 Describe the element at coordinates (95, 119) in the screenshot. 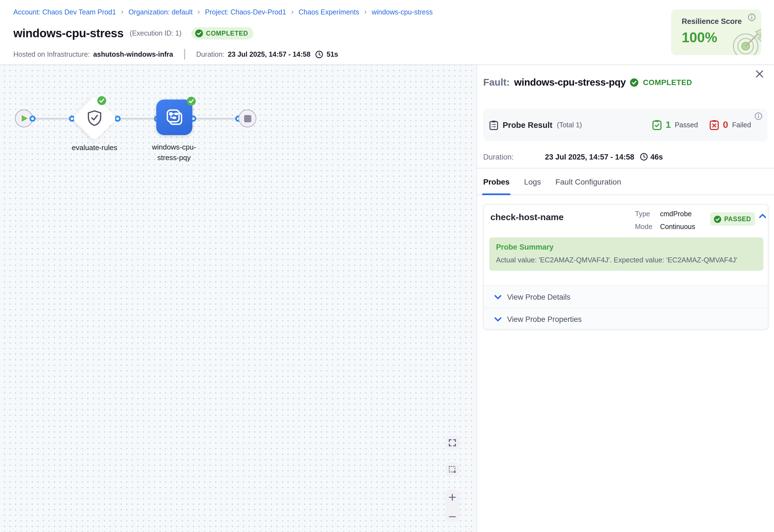

I see `shield-check-icon` at that location.